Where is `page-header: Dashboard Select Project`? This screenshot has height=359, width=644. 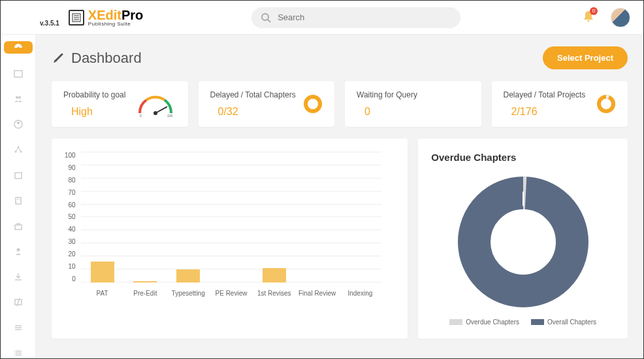
page-header: Dashboard Select Project is located at coordinates (340, 58).